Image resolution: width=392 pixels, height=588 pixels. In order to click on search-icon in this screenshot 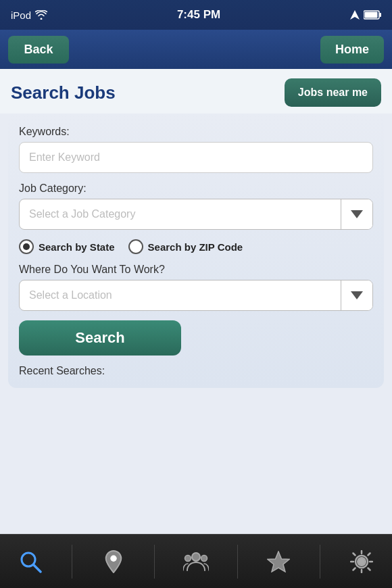, I will do `click(30, 562)`.